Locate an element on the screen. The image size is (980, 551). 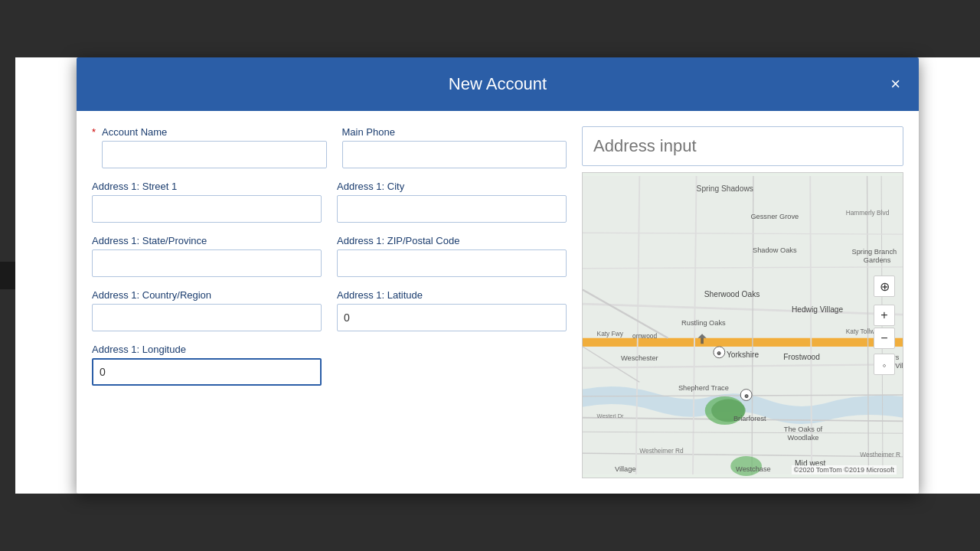
svg-text: Briarforest is located at coordinates (750, 419).